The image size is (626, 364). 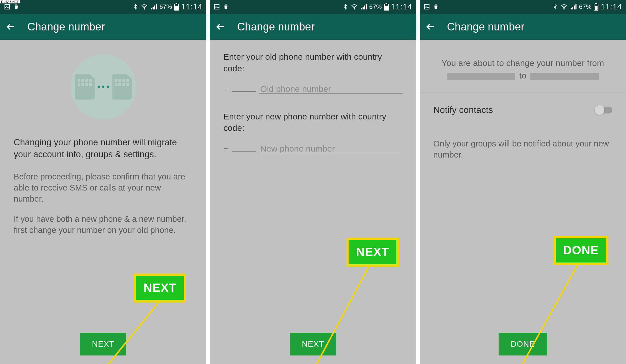 I want to click on confirm-sms-text: Before proceeding, please confirm that y…, so click(x=103, y=188).